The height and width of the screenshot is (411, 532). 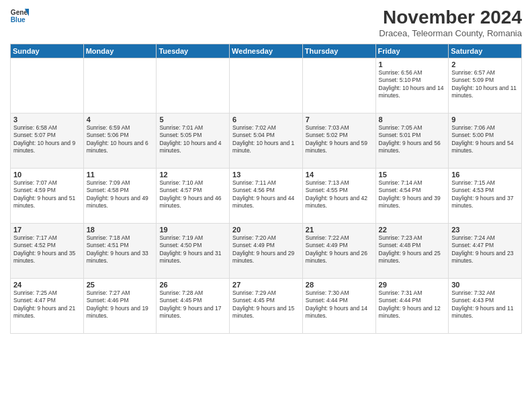 I want to click on day-number: 1, so click(x=412, y=64).